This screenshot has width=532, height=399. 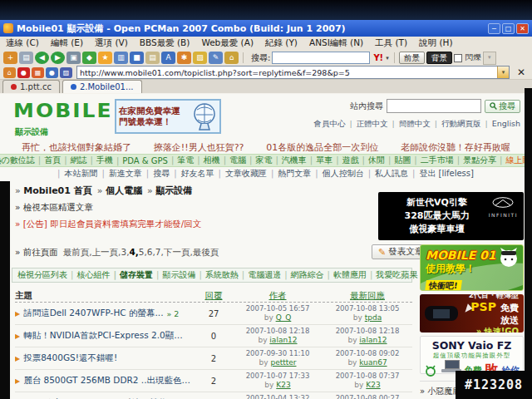 I want to click on top-link: 行動網頁版, so click(x=456, y=125).